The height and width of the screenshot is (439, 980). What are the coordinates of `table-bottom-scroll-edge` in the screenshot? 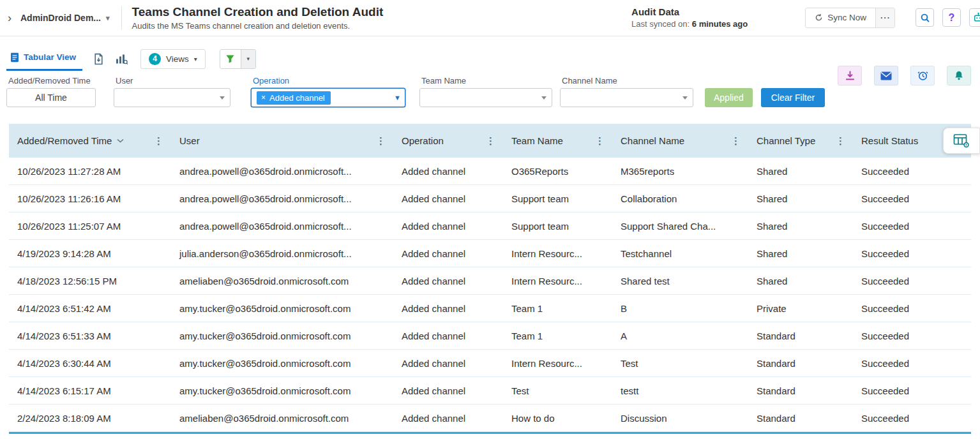 It's located at (490, 433).